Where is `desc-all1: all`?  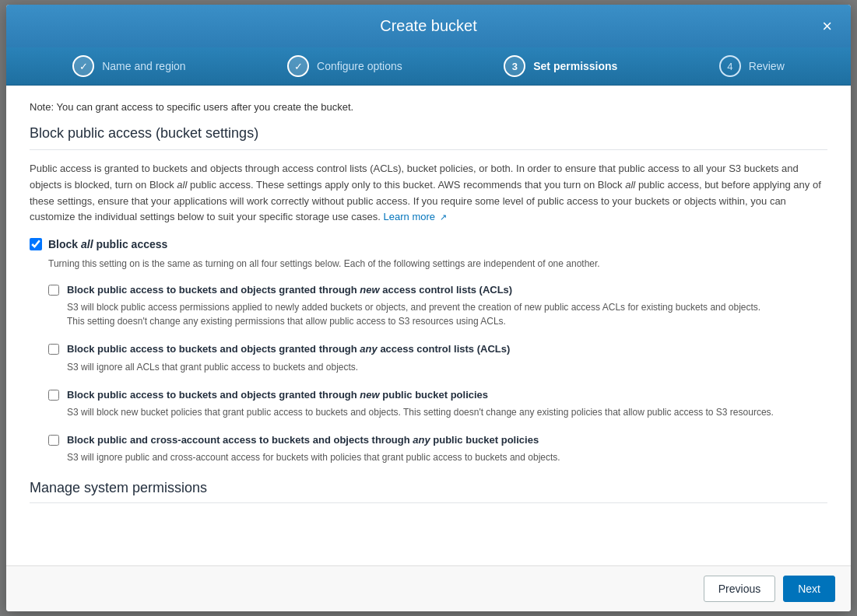
desc-all1: all is located at coordinates (182, 185).